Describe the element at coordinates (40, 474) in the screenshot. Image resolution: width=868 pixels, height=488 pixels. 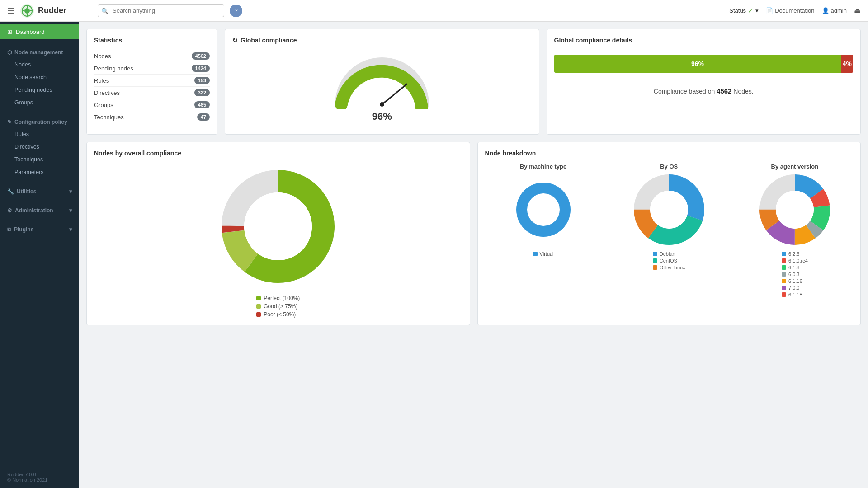
I see `version-label: Rudder 7.0.0` at that location.